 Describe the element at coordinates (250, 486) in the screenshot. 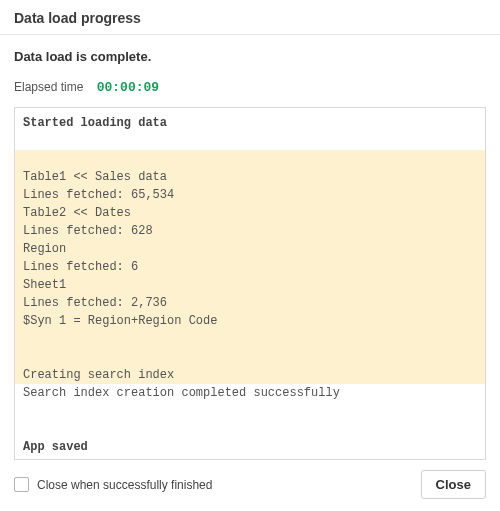

I see `dialog-footer: Close when successfully finished Close` at that location.